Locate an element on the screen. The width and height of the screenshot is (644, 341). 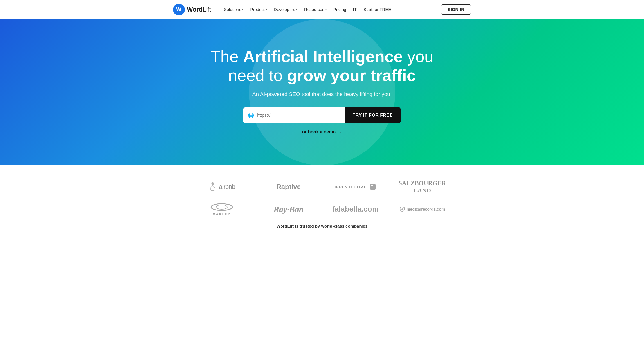
salzburger-land-logo: SALZBOURGERLAND is located at coordinates (422, 187).